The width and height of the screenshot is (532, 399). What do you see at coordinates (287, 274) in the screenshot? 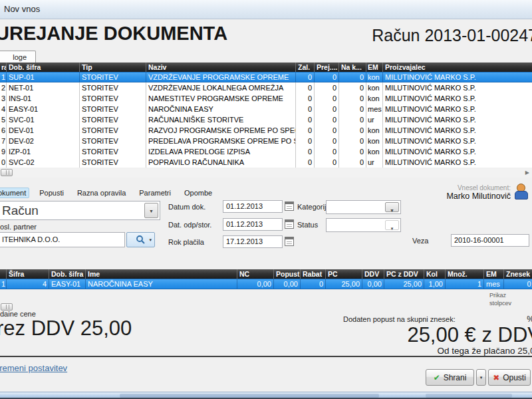
I see `column-header-popust: Popust` at bounding box center [287, 274].